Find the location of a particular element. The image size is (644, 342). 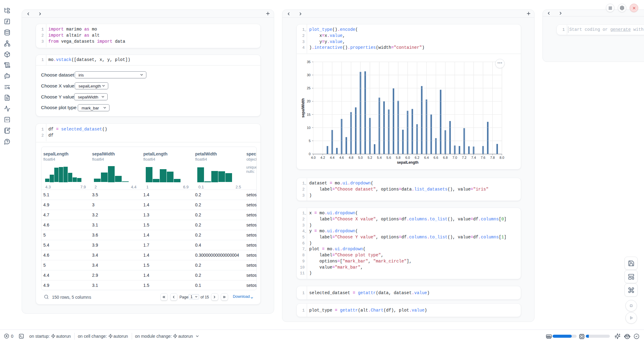

svg-text: 0 is located at coordinates (309, 154).